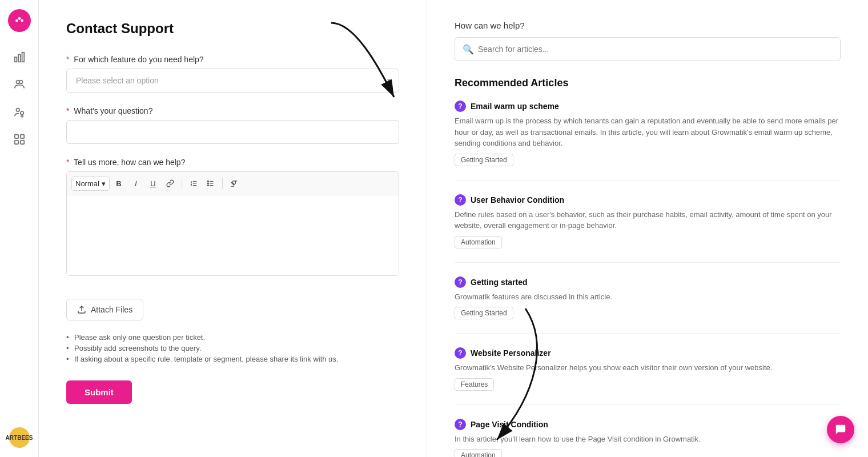  I want to click on analytics-icon, so click(19, 57).